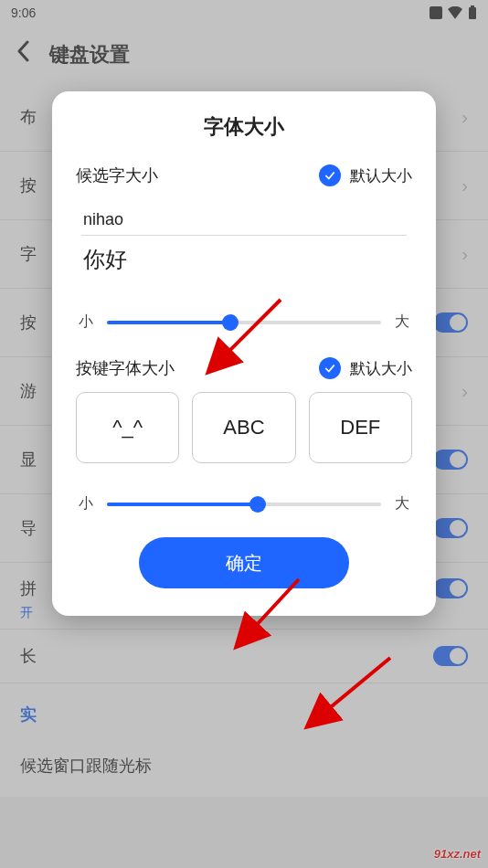  What do you see at coordinates (125, 368) in the screenshot?
I see `keyfont-size-label: 按键字体大小` at bounding box center [125, 368].